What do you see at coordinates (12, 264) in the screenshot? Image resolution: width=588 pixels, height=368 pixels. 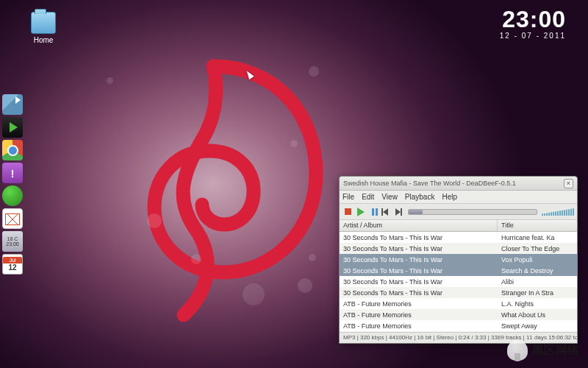 I see `dock-calendar: Jul 12` at bounding box center [12, 264].